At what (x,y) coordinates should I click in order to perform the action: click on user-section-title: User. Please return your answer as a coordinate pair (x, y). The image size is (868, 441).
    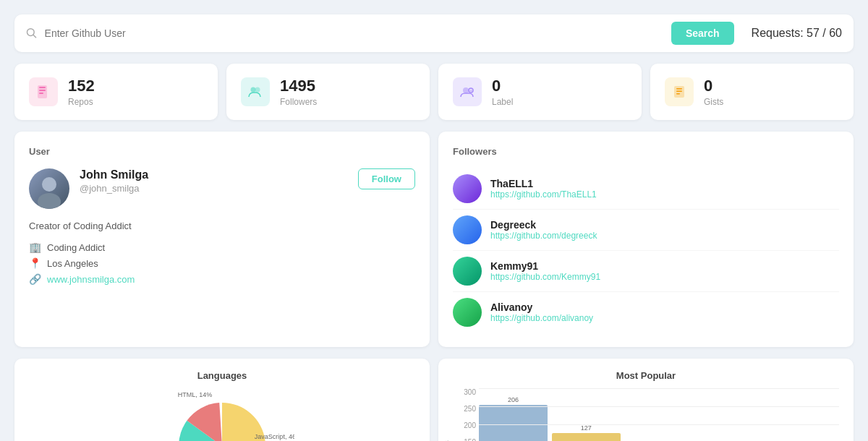
    Looking at the image, I should click on (222, 152).